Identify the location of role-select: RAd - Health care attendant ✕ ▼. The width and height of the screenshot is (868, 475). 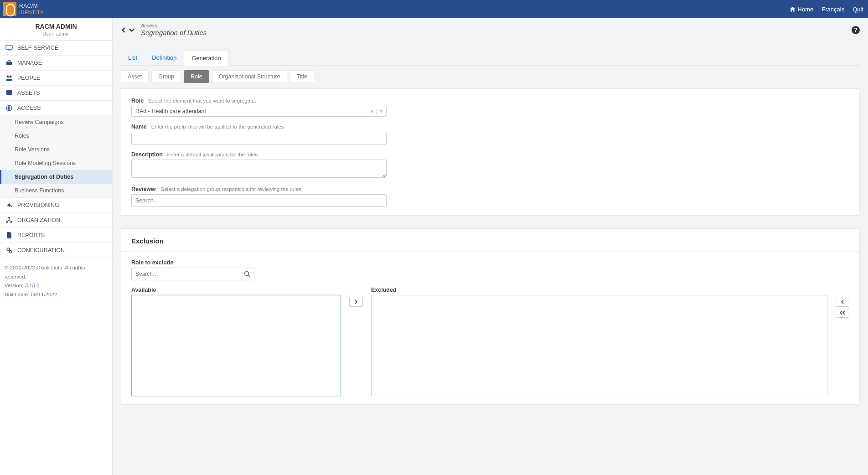
(259, 111).